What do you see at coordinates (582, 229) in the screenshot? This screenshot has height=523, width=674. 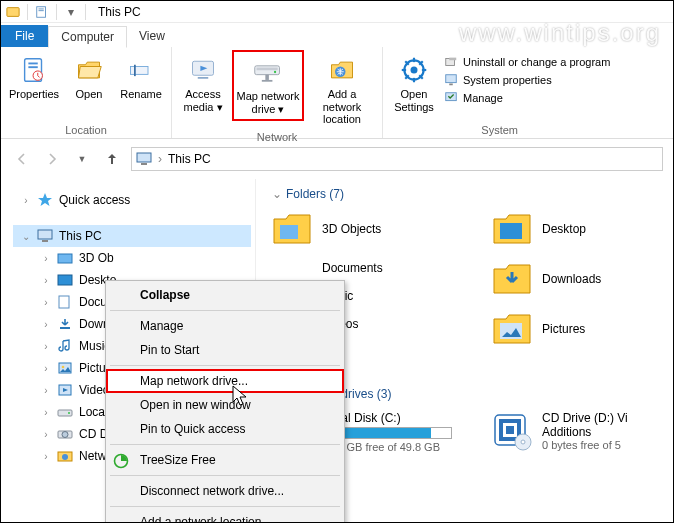 I see `folder-desktop: Desktop` at bounding box center [582, 229].